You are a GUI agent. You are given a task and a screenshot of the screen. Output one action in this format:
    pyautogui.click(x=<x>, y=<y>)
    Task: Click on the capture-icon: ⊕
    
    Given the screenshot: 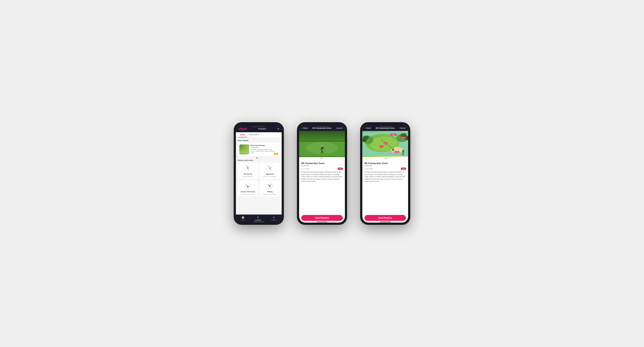 What is the action you would take?
    pyautogui.click(x=274, y=217)
    